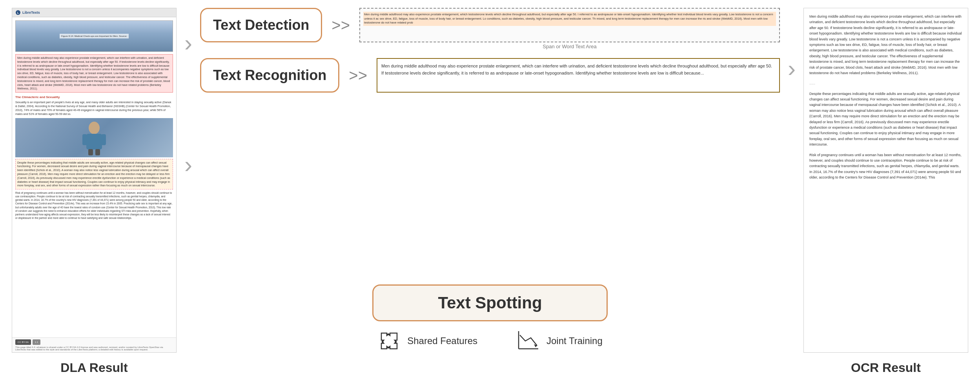 The image size is (980, 379). I want to click on ocr-paragraph-2: Despite these percentages indicating tha…, so click(886, 119).